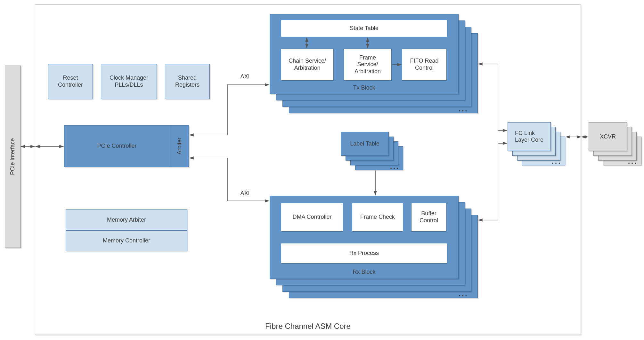 Image resolution: width=644 pixels, height=340 pixels. I want to click on memory-controller-block: Memory Controller, so click(126, 241).